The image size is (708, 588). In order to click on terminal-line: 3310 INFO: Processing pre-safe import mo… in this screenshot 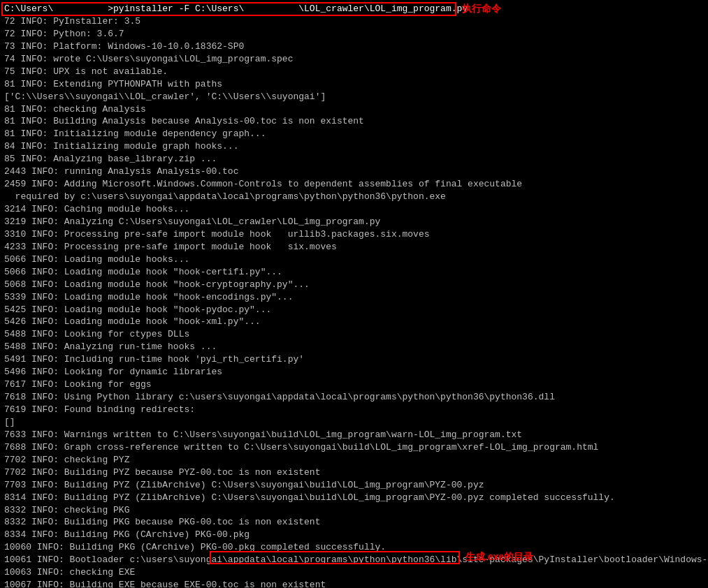, I will do `click(354, 235)`.